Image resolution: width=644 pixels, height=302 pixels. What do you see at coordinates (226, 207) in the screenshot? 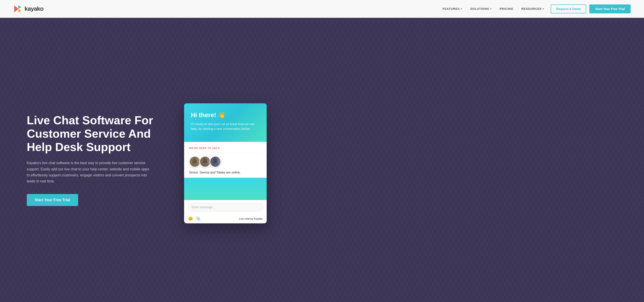
I see `chat-input-container: Enter message...` at bounding box center [226, 207].